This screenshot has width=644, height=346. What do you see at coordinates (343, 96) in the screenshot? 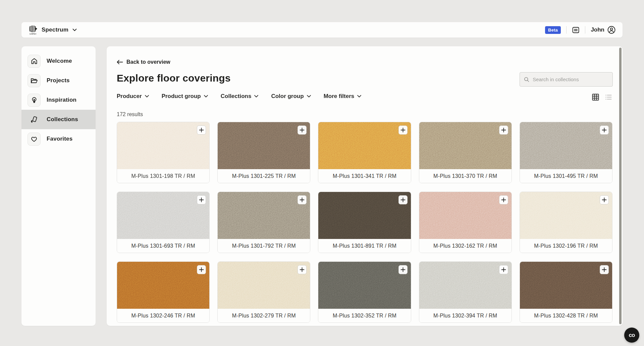
I see `filter-more-filters: More filters` at bounding box center [343, 96].